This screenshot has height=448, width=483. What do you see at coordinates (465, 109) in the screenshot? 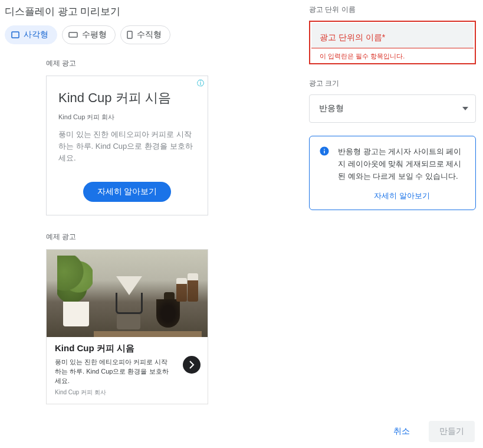
I see `dropdown-arrow-icon` at bounding box center [465, 109].